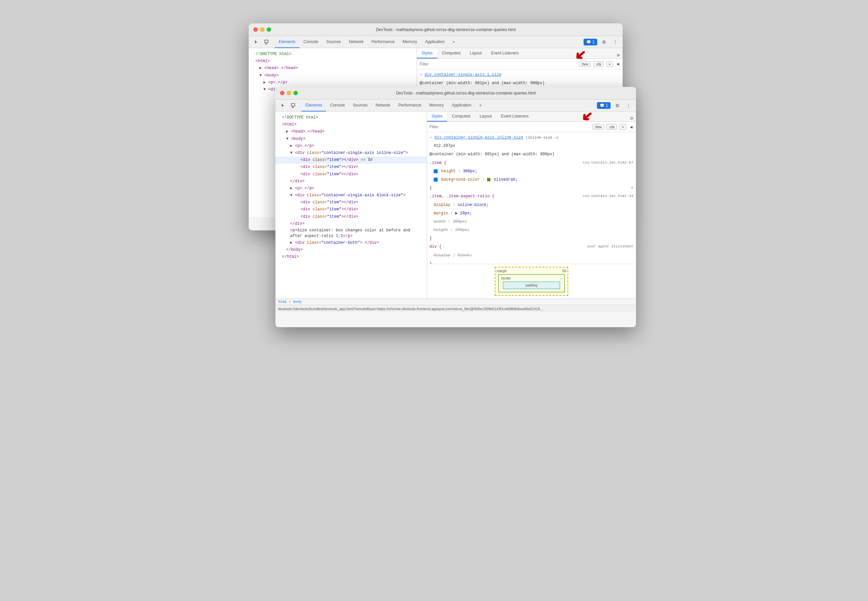 Image resolution: width=868 pixels, height=601 pixels. I want to click on css-rule-at-container: @container (min-width: 601px) and (max-w…, so click(520, 83).